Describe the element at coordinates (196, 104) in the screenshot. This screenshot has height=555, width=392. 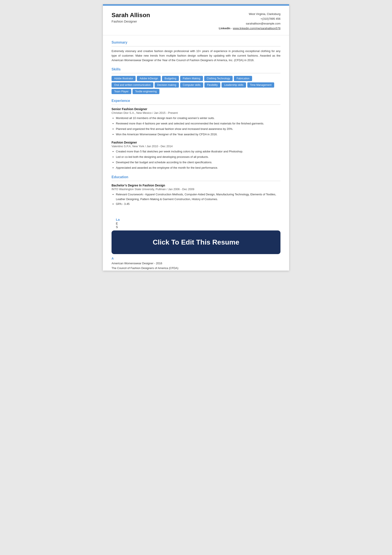
I see `experience-divider` at that location.